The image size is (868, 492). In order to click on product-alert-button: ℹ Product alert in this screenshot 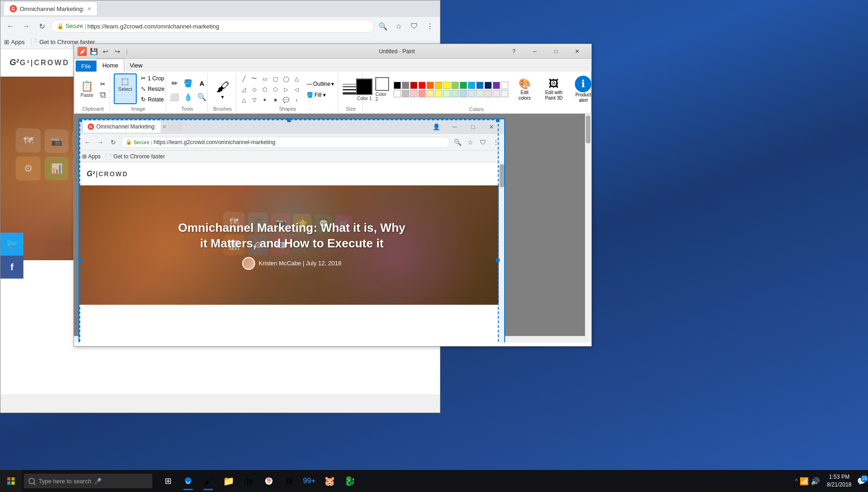, I will do `click(583, 89)`.